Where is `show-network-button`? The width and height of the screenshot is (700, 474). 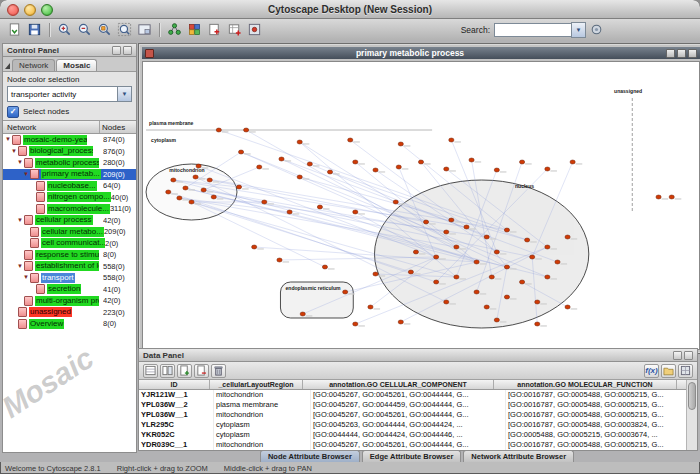
show-network-button is located at coordinates (174, 30).